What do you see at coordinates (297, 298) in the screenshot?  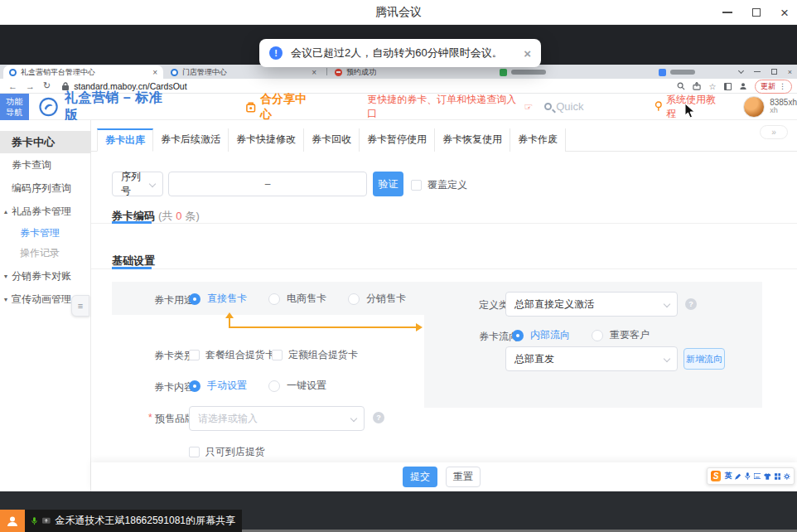 I see `usage-radio-group: 直接售卡 电商售卡 分销售卡` at bounding box center [297, 298].